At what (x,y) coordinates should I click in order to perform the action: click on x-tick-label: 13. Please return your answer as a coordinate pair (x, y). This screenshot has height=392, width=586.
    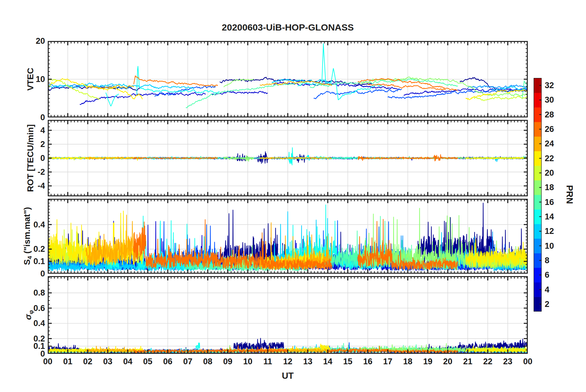
    Looking at the image, I should click on (308, 362).